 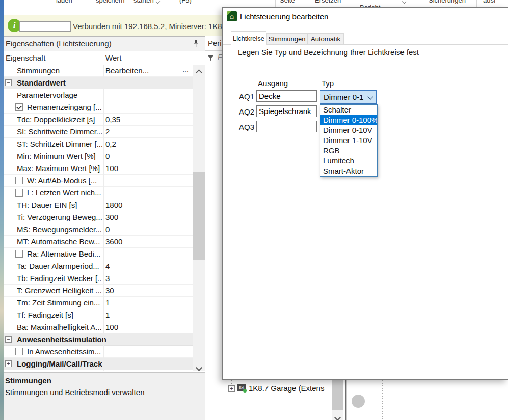 What do you see at coordinates (141, 119) in the screenshot?
I see `property-value: 0,35` at bounding box center [141, 119].